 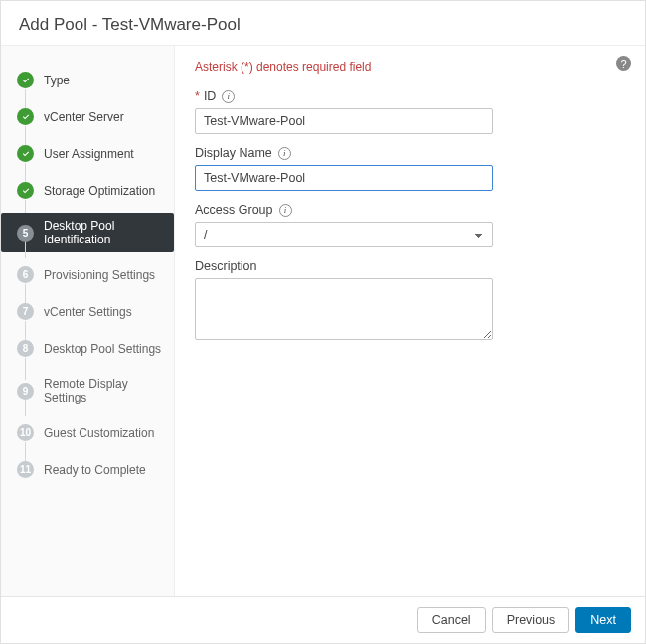 What do you see at coordinates (344, 235) in the screenshot?
I see `access-group-select: /` at bounding box center [344, 235].